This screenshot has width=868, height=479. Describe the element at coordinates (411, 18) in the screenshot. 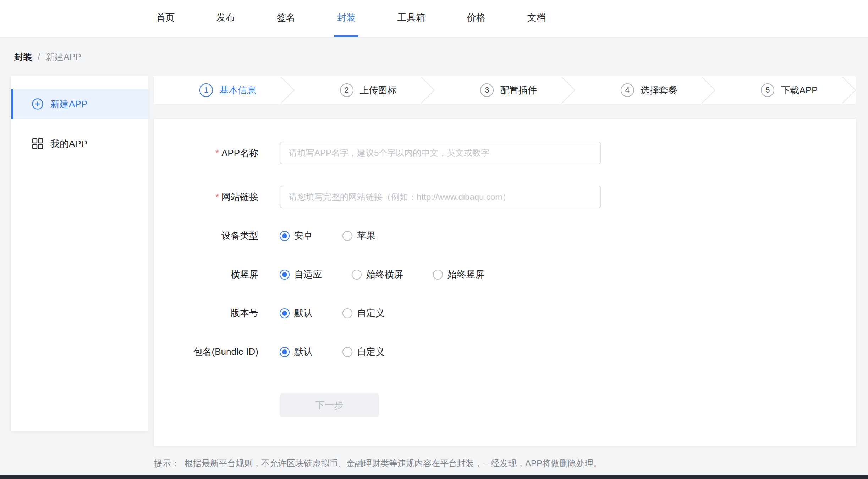

I see `nav-item-toolbox: 工具箱` at that location.